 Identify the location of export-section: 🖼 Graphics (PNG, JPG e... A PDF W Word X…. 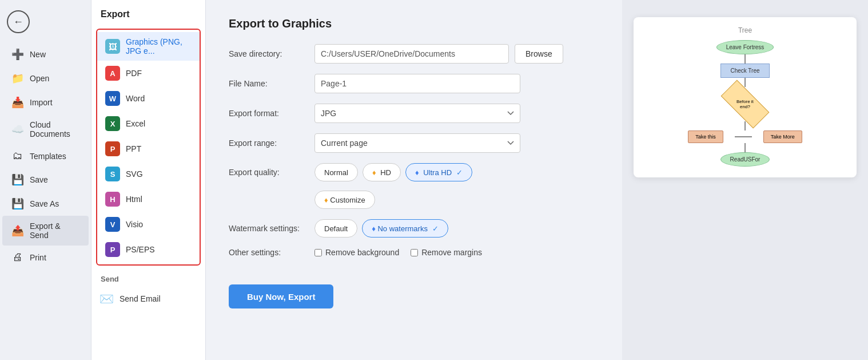
(149, 147).